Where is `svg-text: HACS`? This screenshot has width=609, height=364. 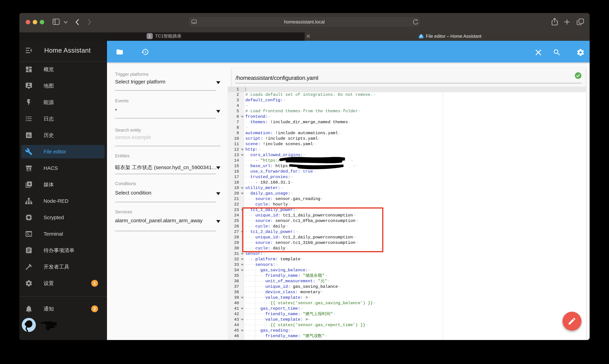 svg-text: HACS is located at coordinates (29, 171).